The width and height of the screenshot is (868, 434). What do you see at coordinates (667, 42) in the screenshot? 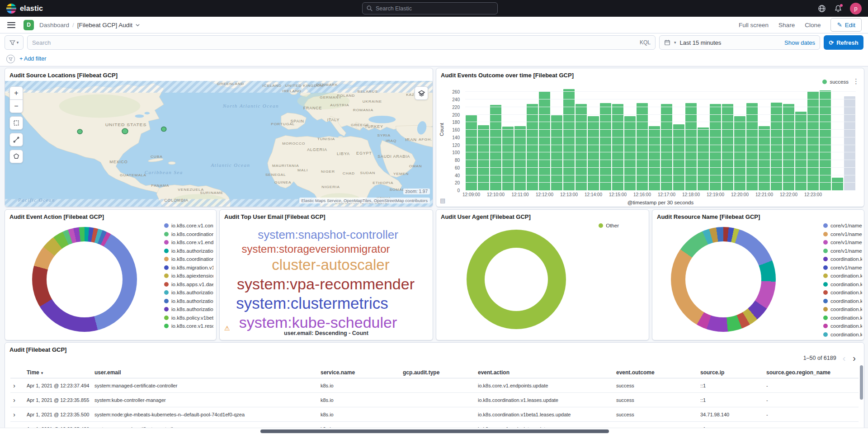
I see `calendar-icon` at bounding box center [667, 42].